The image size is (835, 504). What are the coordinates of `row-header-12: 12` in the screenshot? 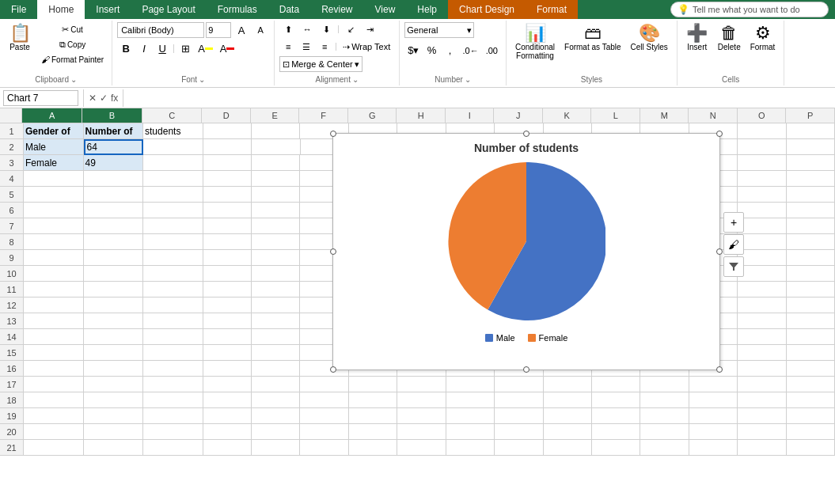 It's located at (12, 305).